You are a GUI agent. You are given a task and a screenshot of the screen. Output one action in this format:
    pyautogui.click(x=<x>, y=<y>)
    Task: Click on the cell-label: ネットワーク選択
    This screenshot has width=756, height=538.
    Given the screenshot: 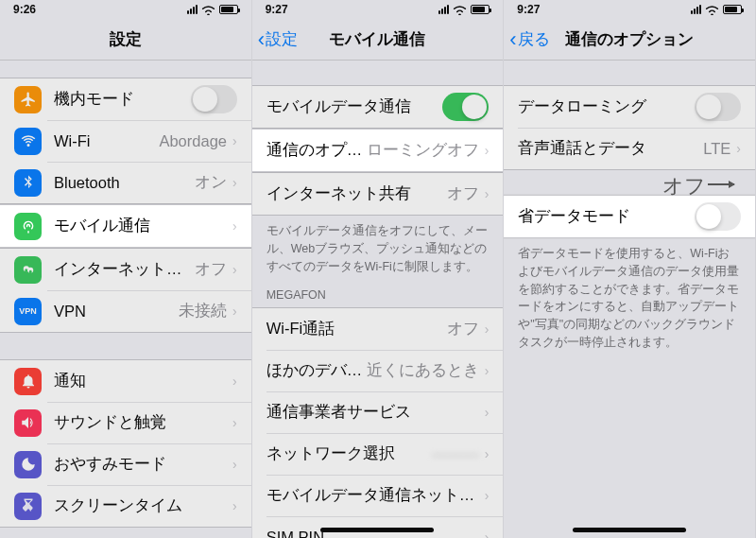 What is the action you would take?
    pyautogui.click(x=350, y=454)
    